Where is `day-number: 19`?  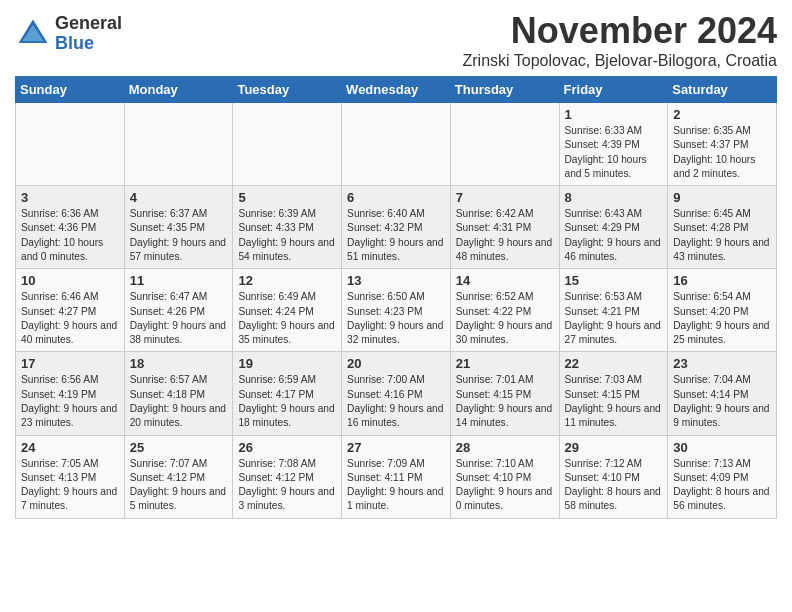 day-number: 19 is located at coordinates (287, 364).